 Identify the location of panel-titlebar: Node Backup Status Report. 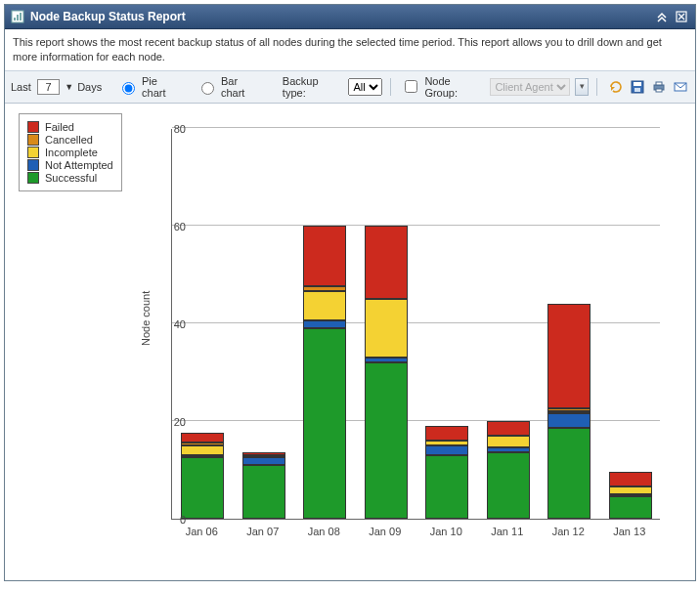
(350, 18).